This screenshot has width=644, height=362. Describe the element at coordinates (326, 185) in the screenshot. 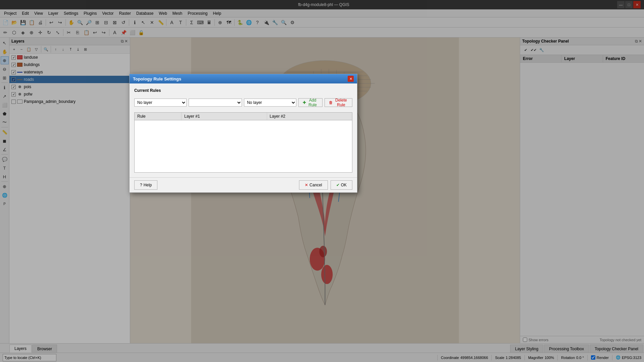

I see `dialog-footer-right: ✕ Cancel ✔ OK` at that location.